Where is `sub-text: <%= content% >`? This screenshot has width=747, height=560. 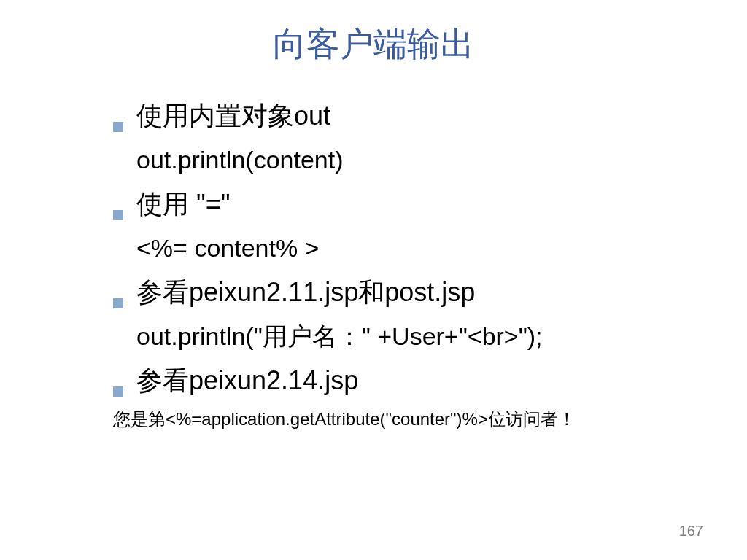 sub-text: <%= content% > is located at coordinates (416, 248).